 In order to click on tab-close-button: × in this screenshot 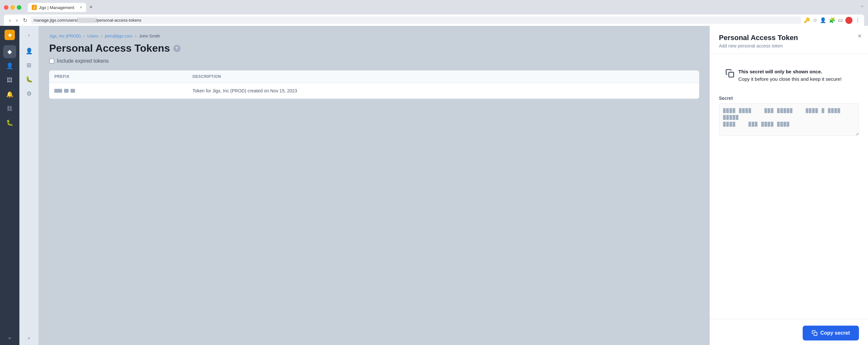, I will do `click(81, 7)`.